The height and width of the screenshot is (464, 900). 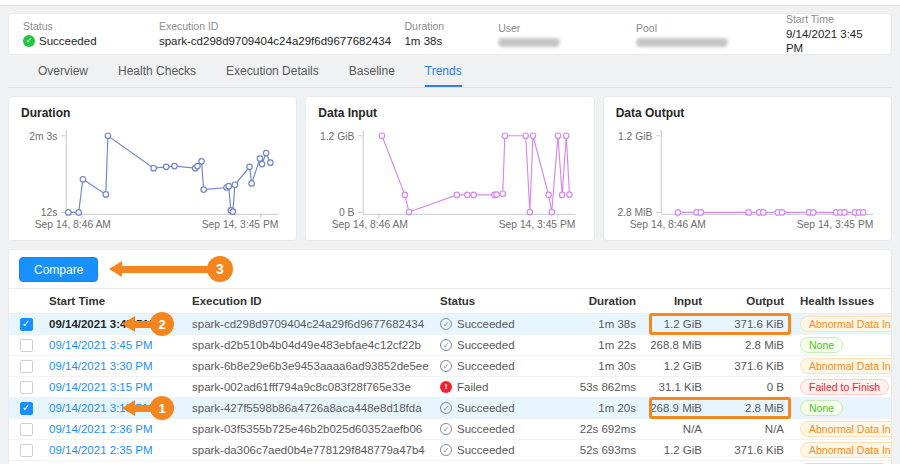 What do you see at coordinates (450, 113) in the screenshot?
I see `data-input-chart-title: Data Input` at bounding box center [450, 113].